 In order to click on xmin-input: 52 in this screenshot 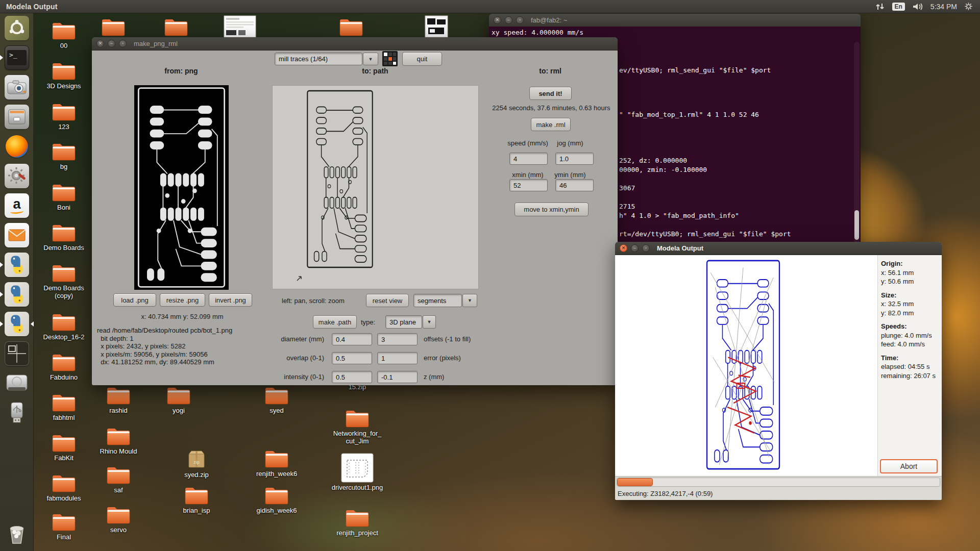, I will do `click(529, 185)`.